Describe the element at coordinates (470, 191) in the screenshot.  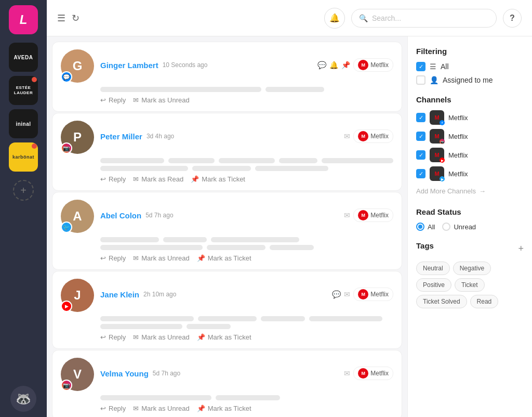
I see `add-more-channels-button: Add More Channels →` at that location.